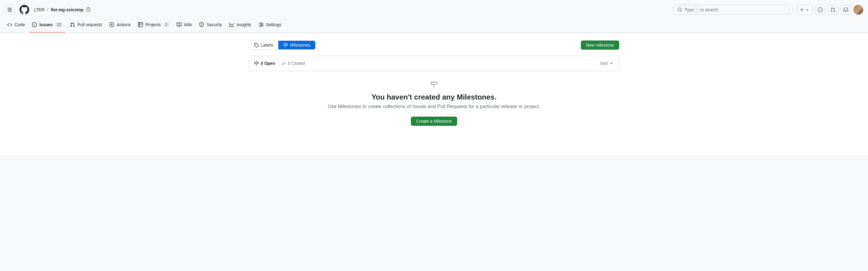 This screenshot has width=868, height=271. I want to click on github-logo, so click(24, 9).